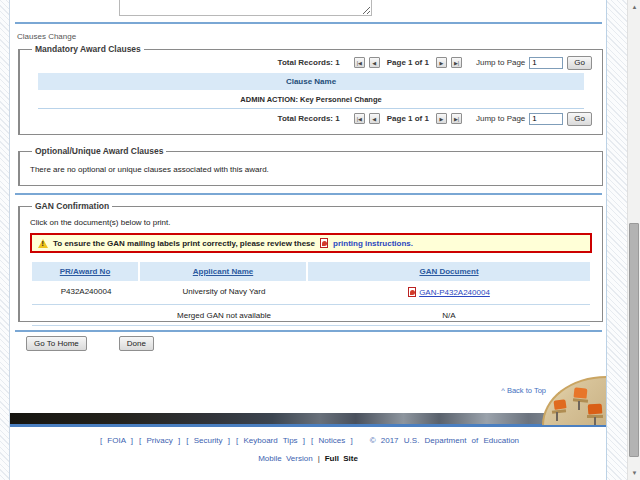 Image resolution: width=640 pixels, height=480 pixels. I want to click on gan-table-row: P432A240004 University of Navy Yard GAN-…, so click(311, 293).